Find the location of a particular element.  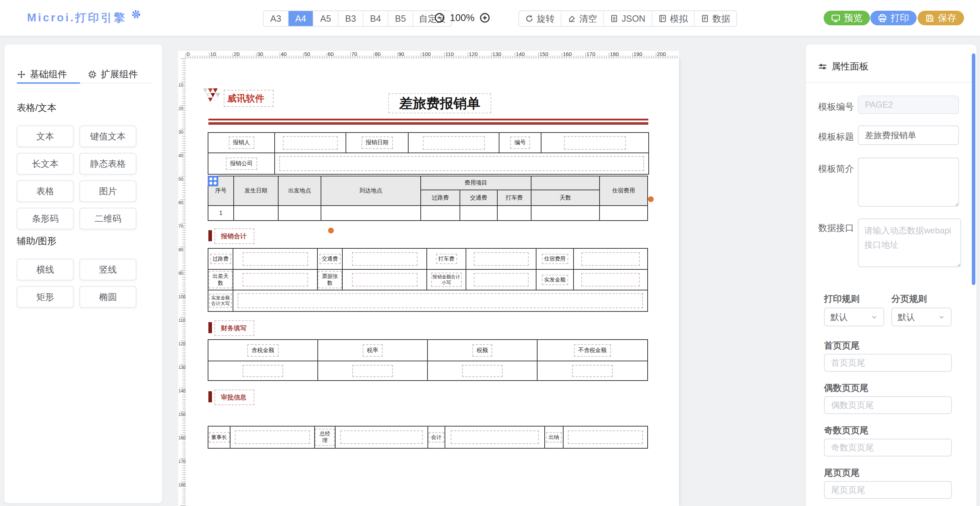

col-days: 天数 is located at coordinates (565, 198).